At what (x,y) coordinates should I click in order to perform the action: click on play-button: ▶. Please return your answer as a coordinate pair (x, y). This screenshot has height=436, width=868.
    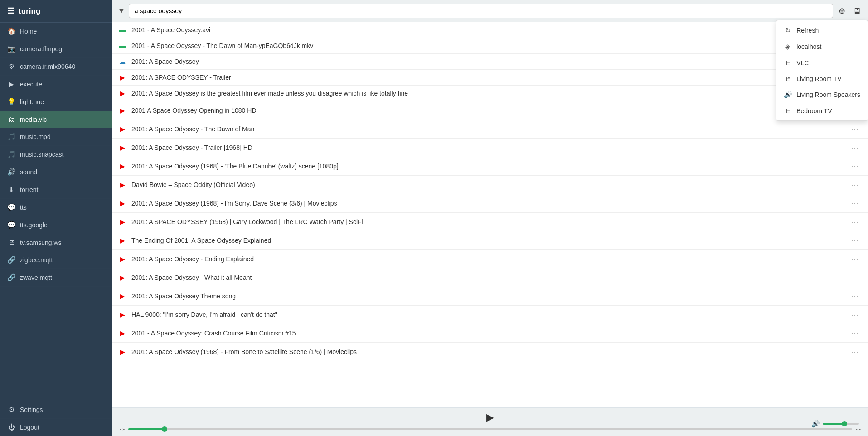
    Looking at the image, I should click on (490, 417).